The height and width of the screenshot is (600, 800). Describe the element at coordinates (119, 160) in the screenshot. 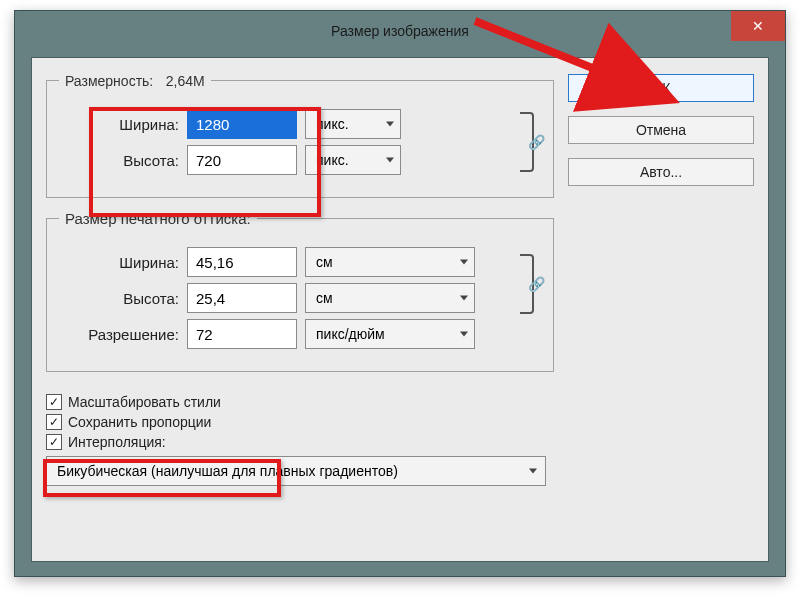

I see `px-height-label: Высота:` at that location.